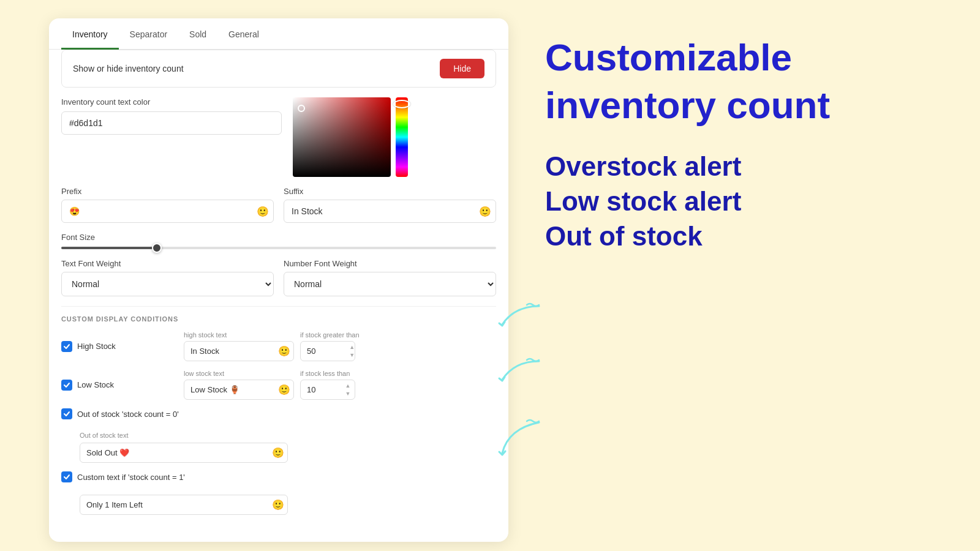 The width and height of the screenshot is (980, 551). I want to click on high-stock-spinner-up: ▲, so click(352, 347).